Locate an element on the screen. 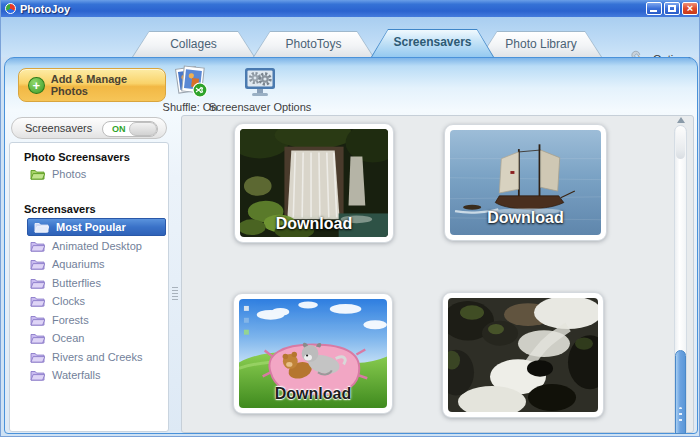 This screenshot has height=437, width=700. splitter-grip-icon is located at coordinates (175, 294).